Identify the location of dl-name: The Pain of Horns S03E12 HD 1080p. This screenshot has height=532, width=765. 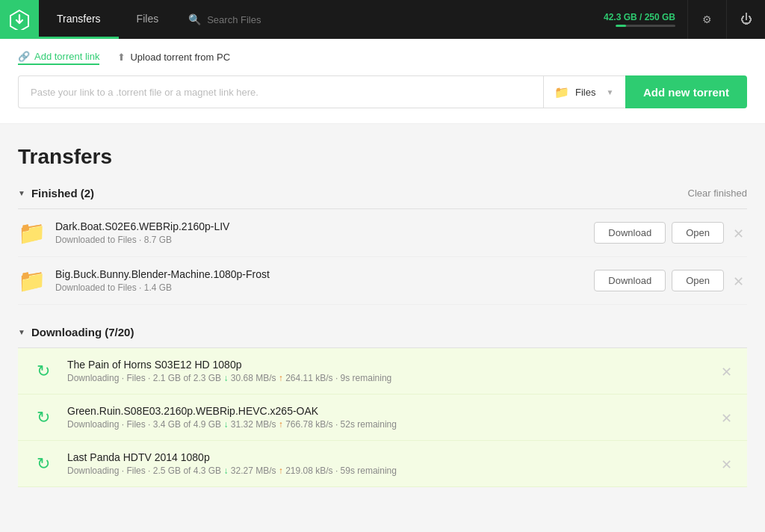
(387, 365).